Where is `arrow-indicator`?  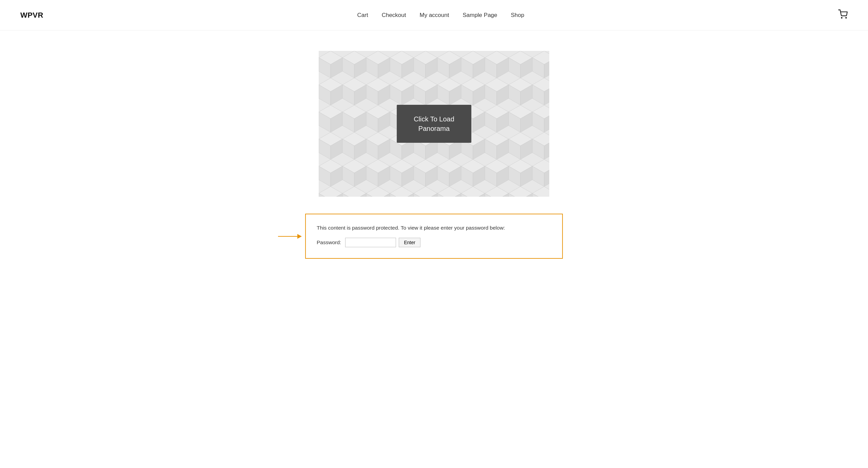
arrow-indicator is located at coordinates (290, 236).